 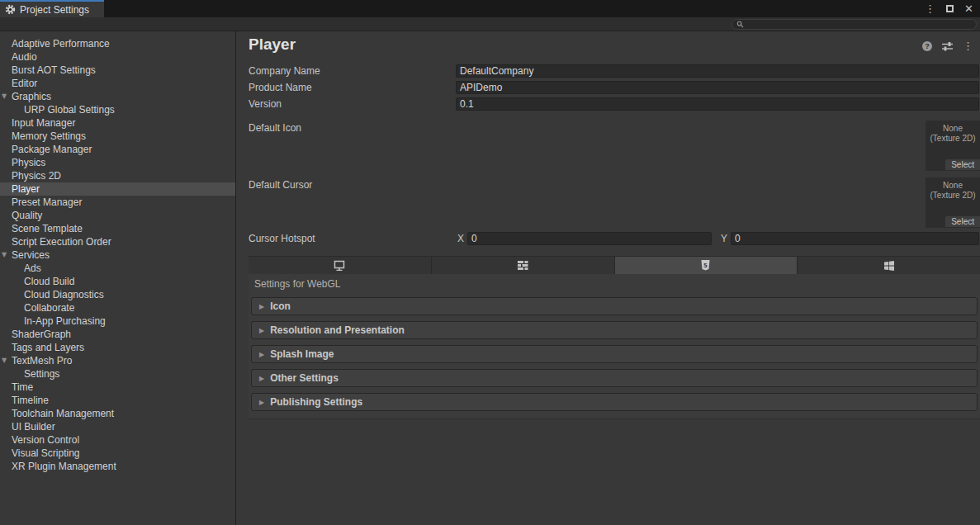 I want to click on section-resolution-and-presentation: ▶Resolution and Presentation, so click(x=614, y=330).